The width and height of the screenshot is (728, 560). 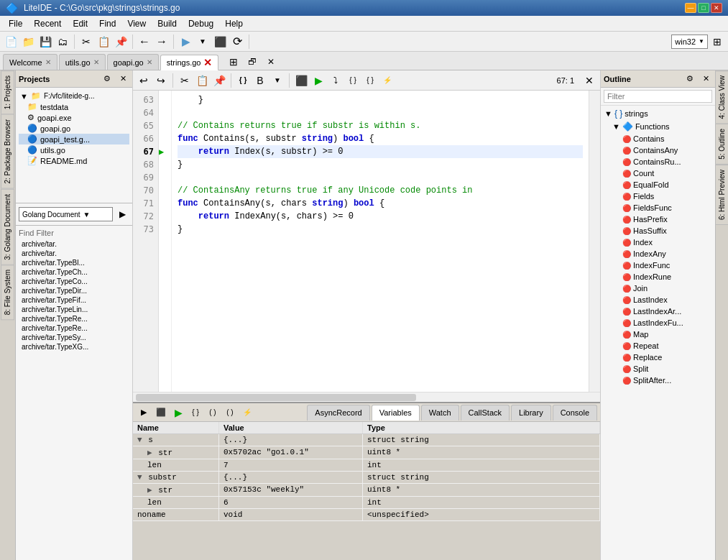 I want to click on tab-close-button: ✕, so click(x=271, y=62).